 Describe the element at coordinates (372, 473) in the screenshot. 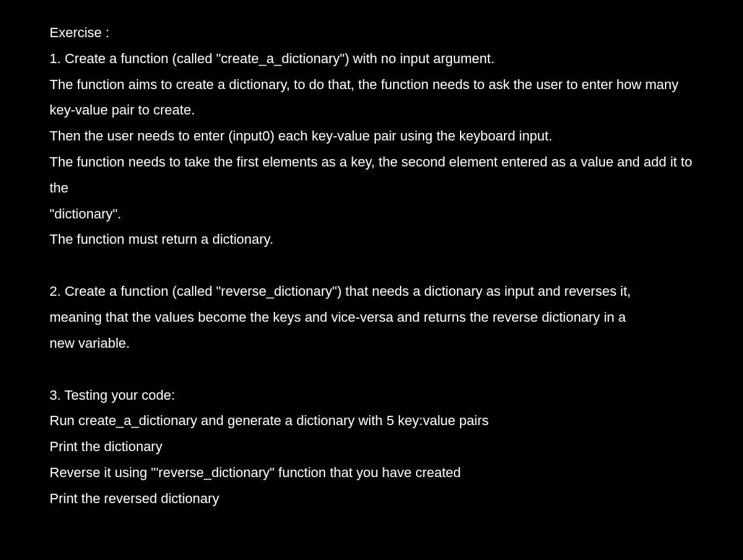

I see `section3-line4: Reverse it using "'reverse_dictionary" f…` at that location.